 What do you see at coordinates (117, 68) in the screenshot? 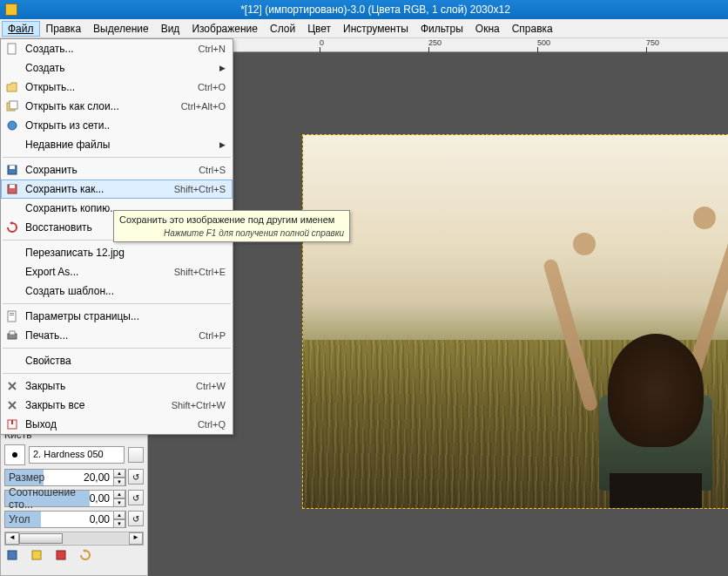
I see `menu-item-create-sub: Создать ▶` at bounding box center [117, 68].